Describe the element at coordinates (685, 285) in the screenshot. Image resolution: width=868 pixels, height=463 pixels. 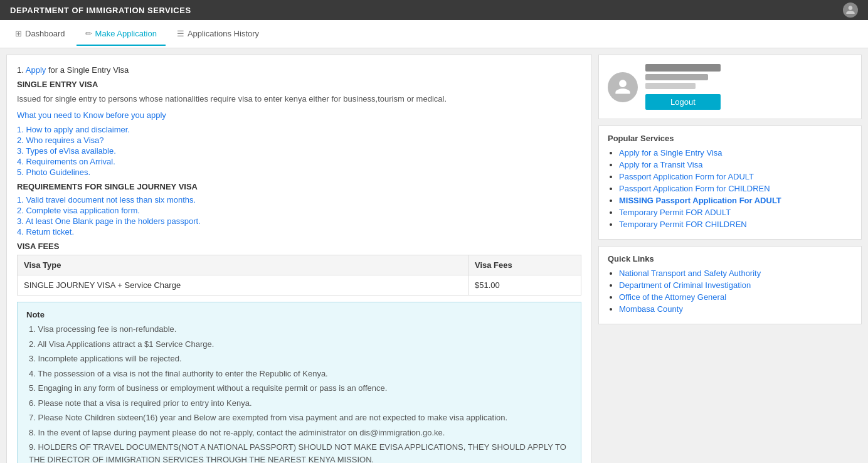
I see `dci-link: Department of Criminal Investigation` at that location.